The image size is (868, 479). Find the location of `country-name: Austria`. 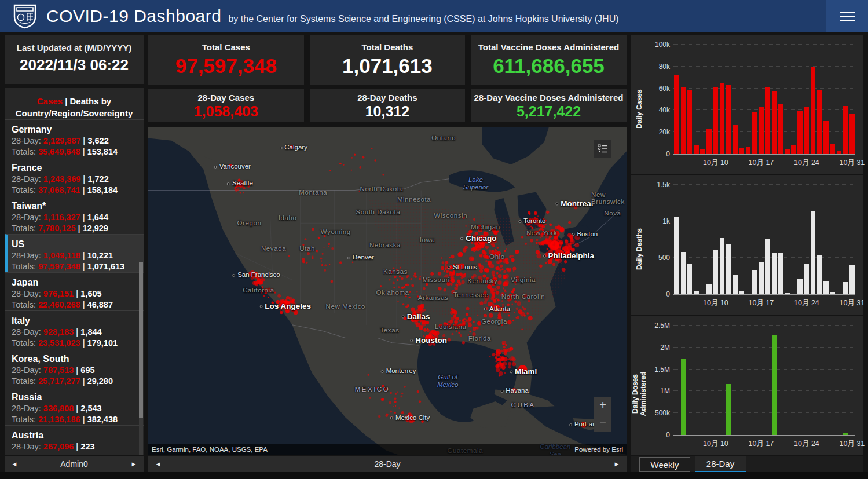

country-name: Austria is located at coordinates (75, 436).